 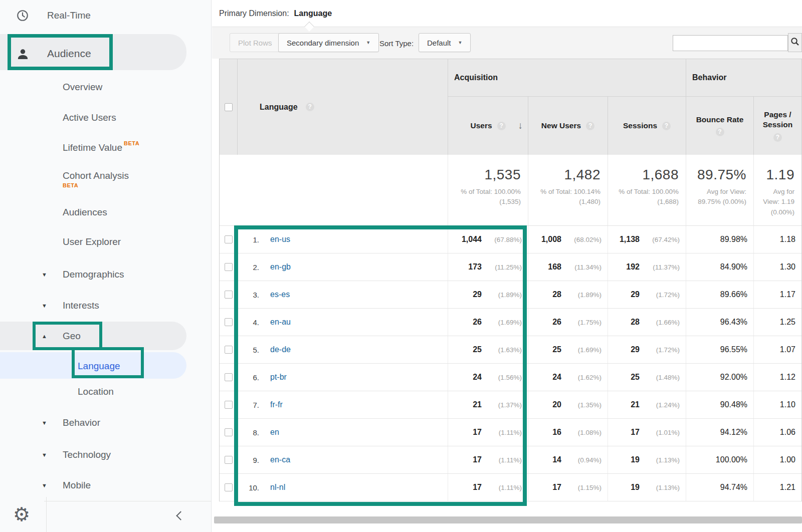 I want to click on collapse-sidebar-chevron-icon, so click(x=179, y=516).